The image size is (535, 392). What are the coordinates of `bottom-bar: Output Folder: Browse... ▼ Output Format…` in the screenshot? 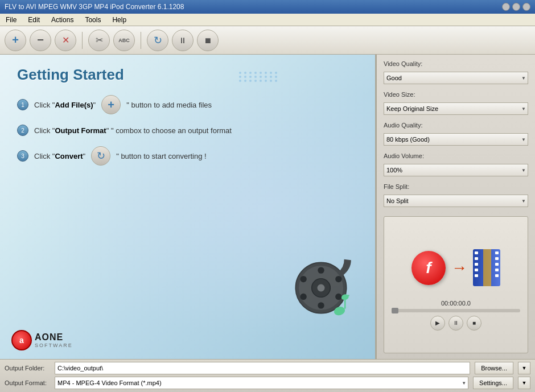 It's located at (268, 376).